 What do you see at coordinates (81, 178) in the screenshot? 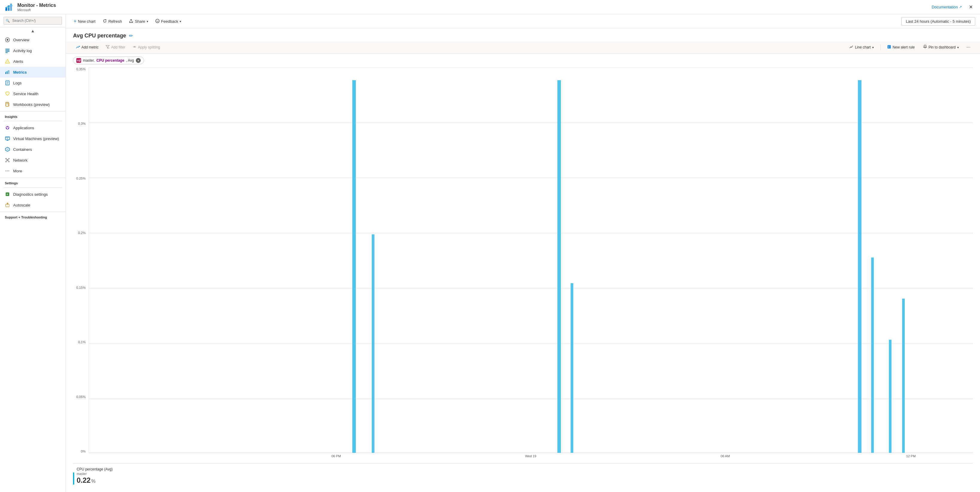
I see `y-label-5: 0.25%` at bounding box center [81, 178].